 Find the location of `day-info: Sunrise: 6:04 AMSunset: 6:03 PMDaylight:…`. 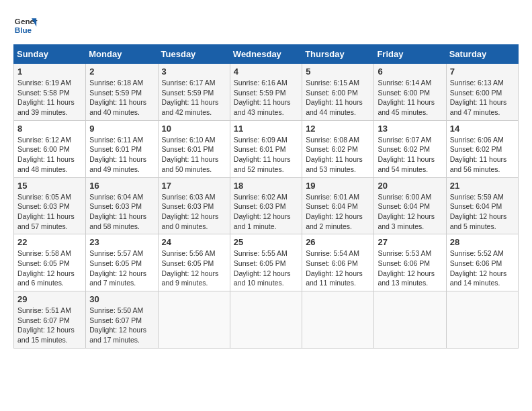

day-info: Sunrise: 6:04 AMSunset: 6:03 PMDaylight:… is located at coordinates (122, 212).